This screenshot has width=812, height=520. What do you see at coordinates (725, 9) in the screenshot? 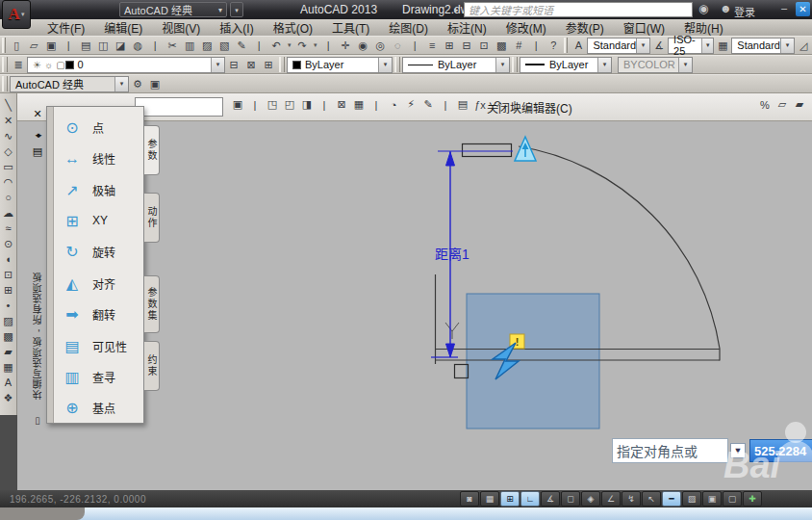
I see `user-icon: ☻` at bounding box center [725, 9].